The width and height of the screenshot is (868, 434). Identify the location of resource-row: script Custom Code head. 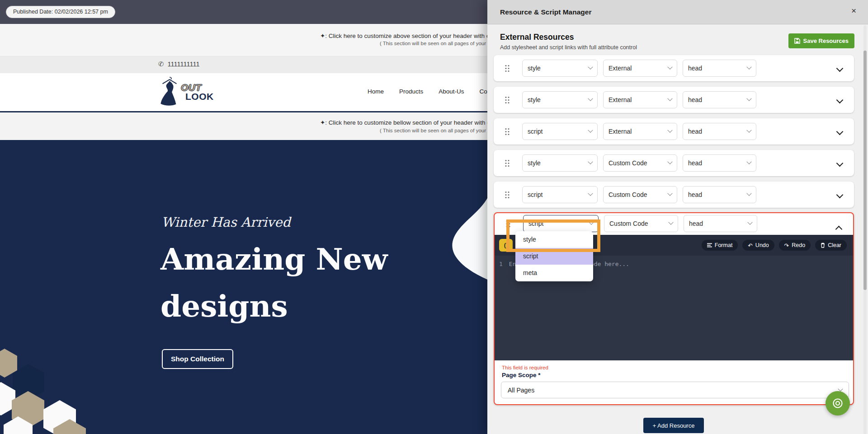
(674, 195).